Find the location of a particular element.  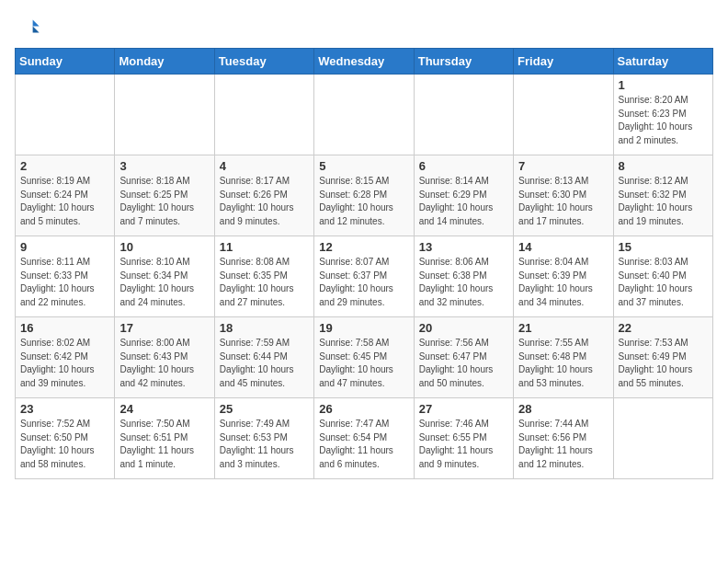

weekday-header-saturday: Saturday is located at coordinates (663, 62).